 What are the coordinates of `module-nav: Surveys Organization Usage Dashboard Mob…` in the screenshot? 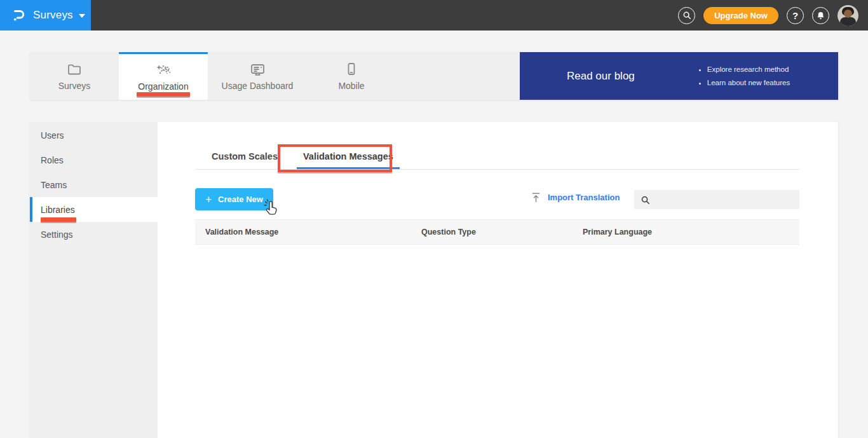 It's located at (434, 76).